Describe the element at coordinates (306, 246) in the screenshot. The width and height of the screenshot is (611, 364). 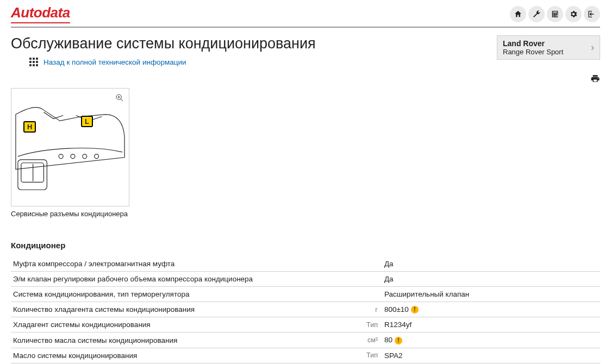
I see `section-heading: Кондиционер` at that location.